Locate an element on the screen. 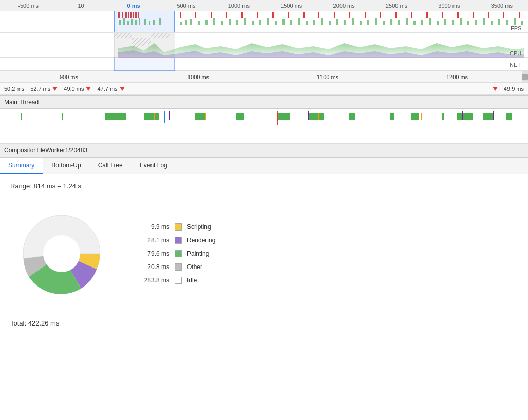 Image resolution: width=528 pixels, height=420 pixels. ruler-label-9: 3500 ms is located at coordinates (502, 6).